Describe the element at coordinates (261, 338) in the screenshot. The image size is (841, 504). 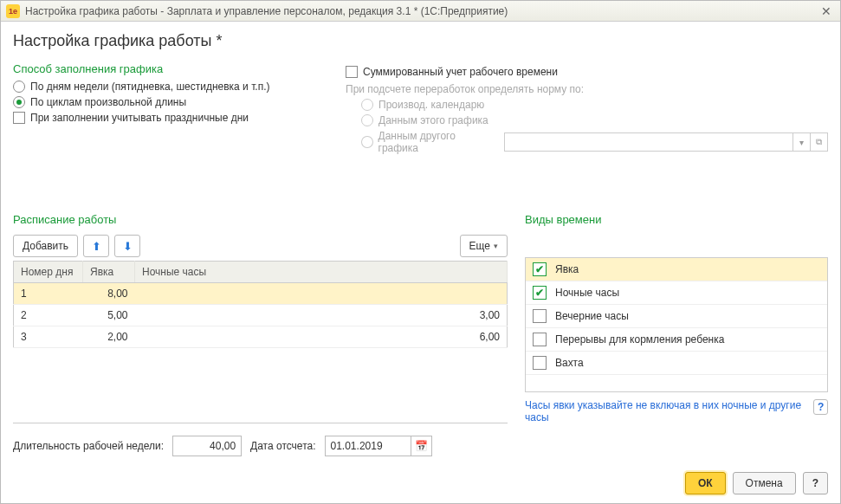
I see `table-row: 32,006,00` at that location.